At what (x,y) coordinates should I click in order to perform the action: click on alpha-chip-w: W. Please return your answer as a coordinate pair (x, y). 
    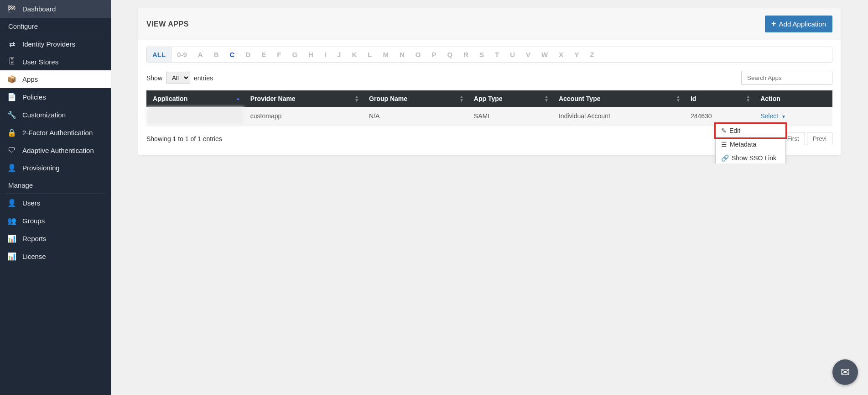
    Looking at the image, I should click on (545, 55).